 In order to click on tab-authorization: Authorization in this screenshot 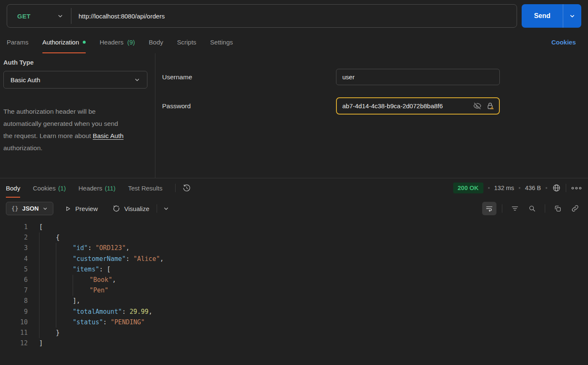, I will do `click(64, 42)`.